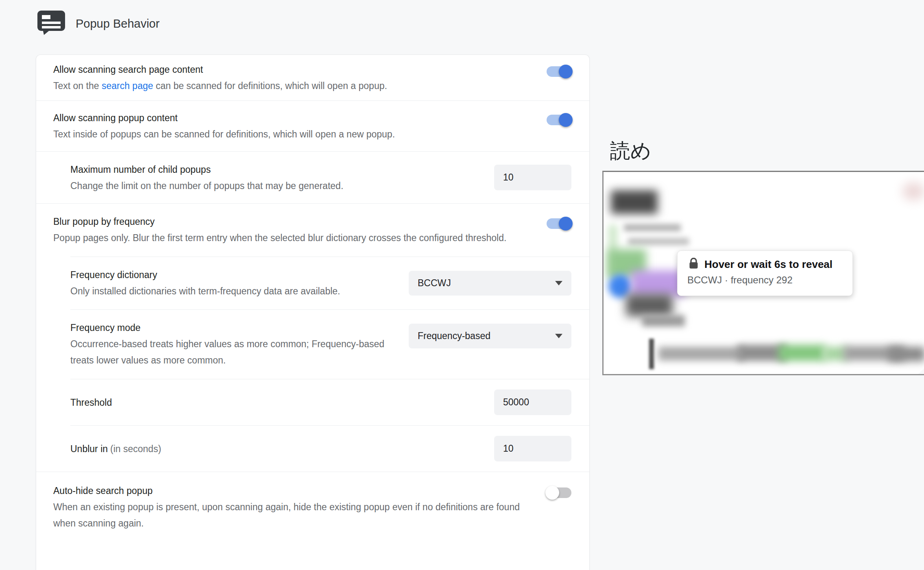  I want to click on setting-description: Text on the search page can be scanned f…, so click(292, 86).